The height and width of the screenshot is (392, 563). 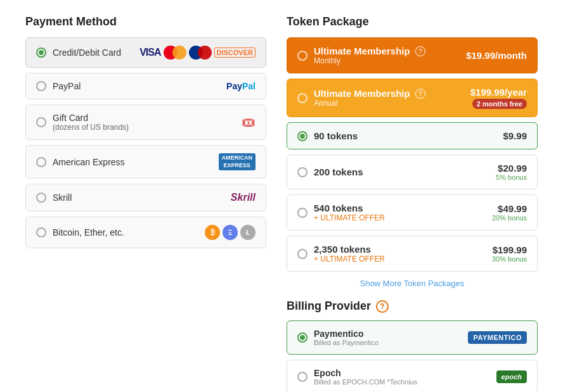 I want to click on tokens-540-bonus: 20% bonus, so click(x=510, y=218).